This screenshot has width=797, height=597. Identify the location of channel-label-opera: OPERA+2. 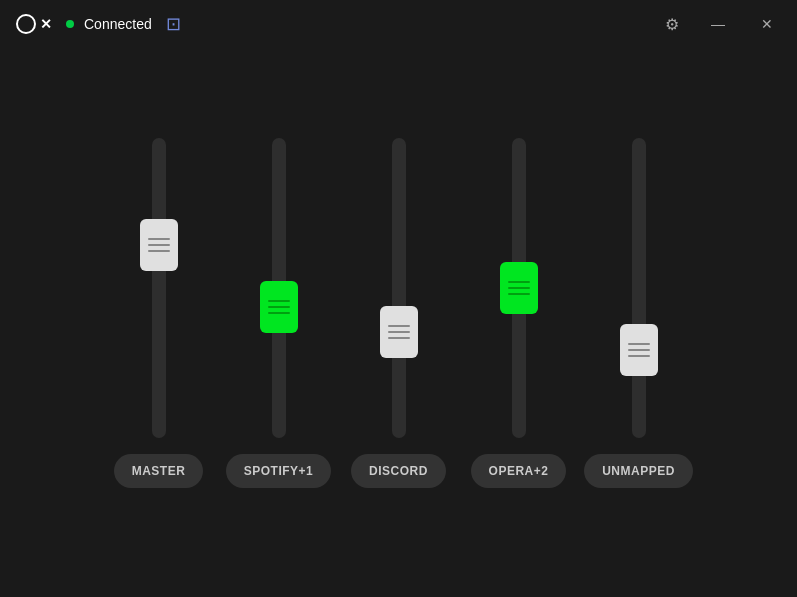
(519, 471).